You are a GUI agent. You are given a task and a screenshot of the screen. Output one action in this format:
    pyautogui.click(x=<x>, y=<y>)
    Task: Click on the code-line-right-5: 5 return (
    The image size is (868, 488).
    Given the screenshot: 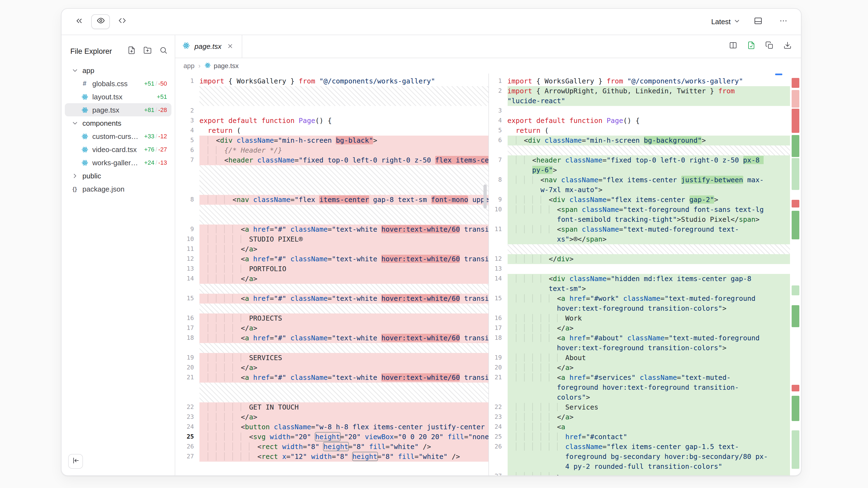 What is the action you would take?
    pyautogui.click(x=645, y=131)
    